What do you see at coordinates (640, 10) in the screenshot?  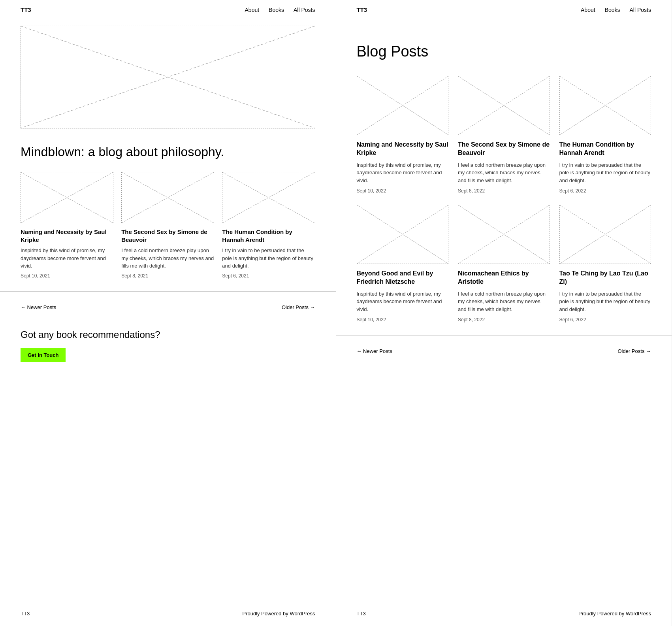 I see `right-nav-allposts: All Posts` at bounding box center [640, 10].